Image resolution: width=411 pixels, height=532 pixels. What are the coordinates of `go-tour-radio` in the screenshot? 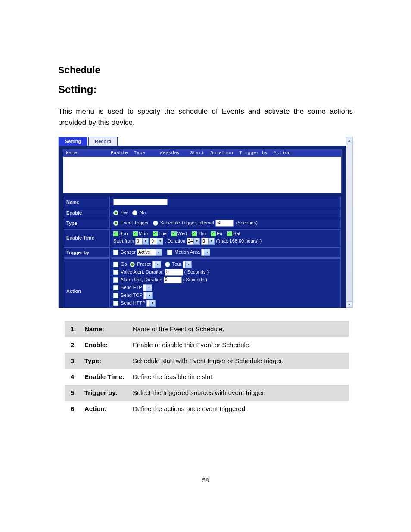 It's located at (168, 264).